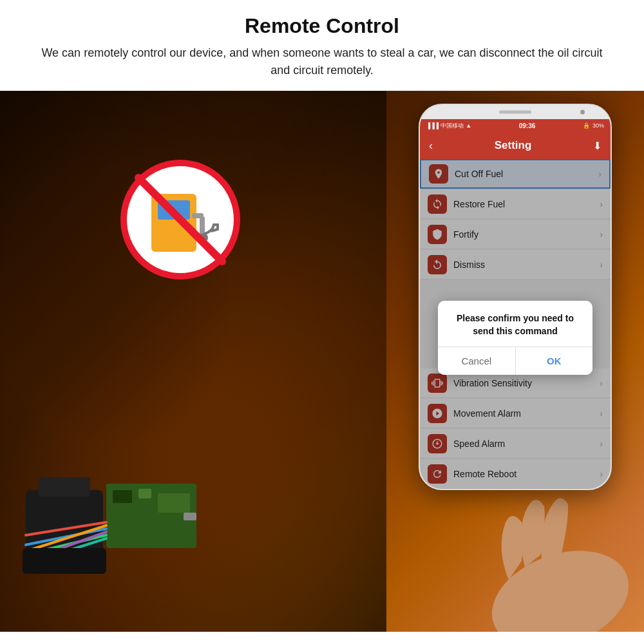  Describe the element at coordinates (515, 112) in the screenshot. I see `phone-speaker` at that location.